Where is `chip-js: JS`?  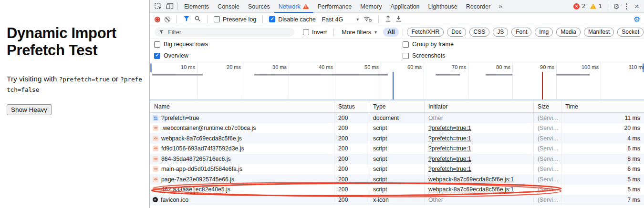
chip-js: JS is located at coordinates (500, 32).